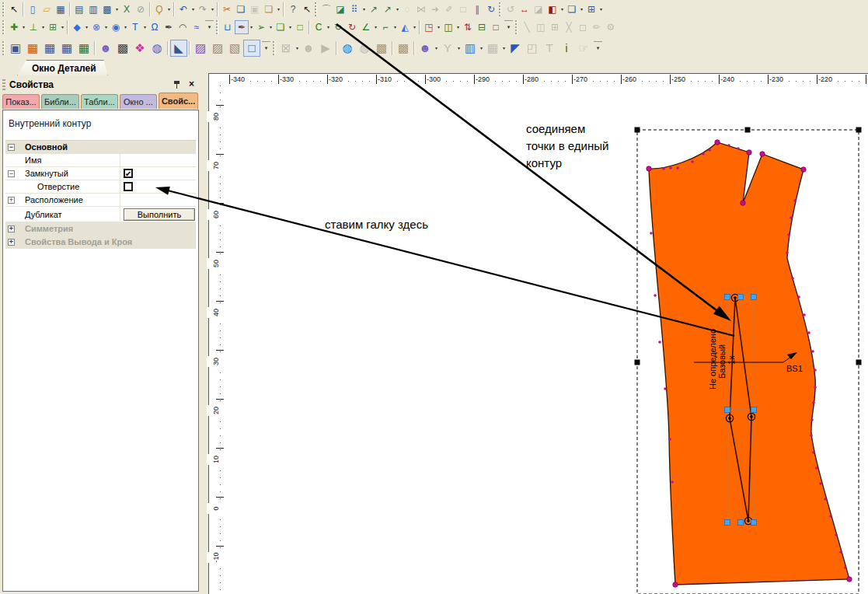 Image resolution: width=868 pixels, height=594 pixels. What do you see at coordinates (572, 9) in the screenshot?
I see `window-copy-icon: ❏` at bounding box center [572, 9].